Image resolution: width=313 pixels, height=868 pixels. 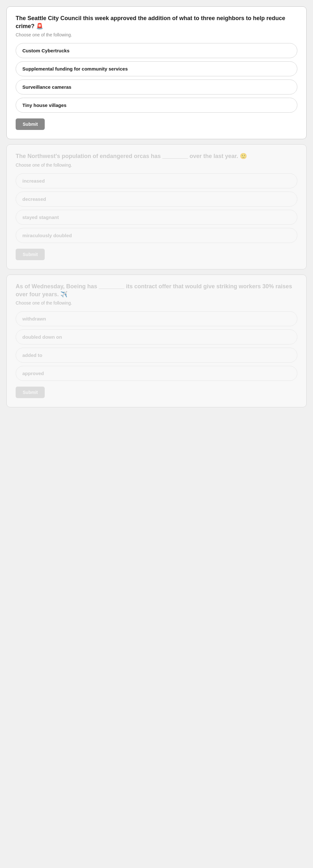 I want to click on option-q3-a: withdrawn, so click(x=156, y=319).